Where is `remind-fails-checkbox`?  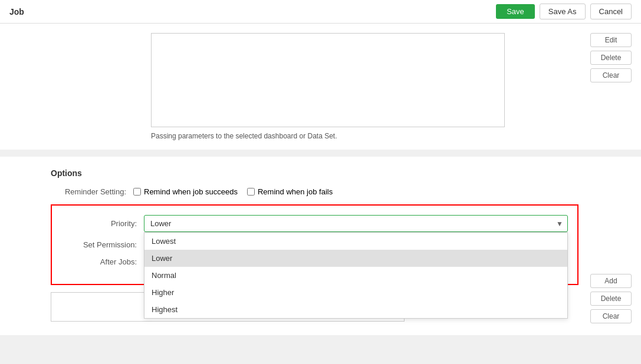 remind-fails-checkbox is located at coordinates (251, 192).